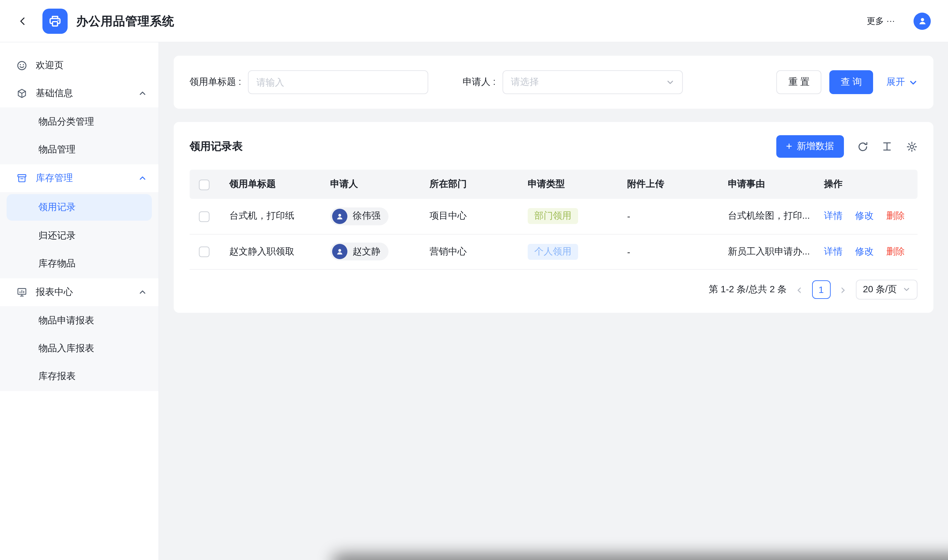 The height and width of the screenshot is (560, 948). Describe the element at coordinates (79, 377) in the screenshot. I see `sidebar-item-stock-report: 库存报表` at that location.